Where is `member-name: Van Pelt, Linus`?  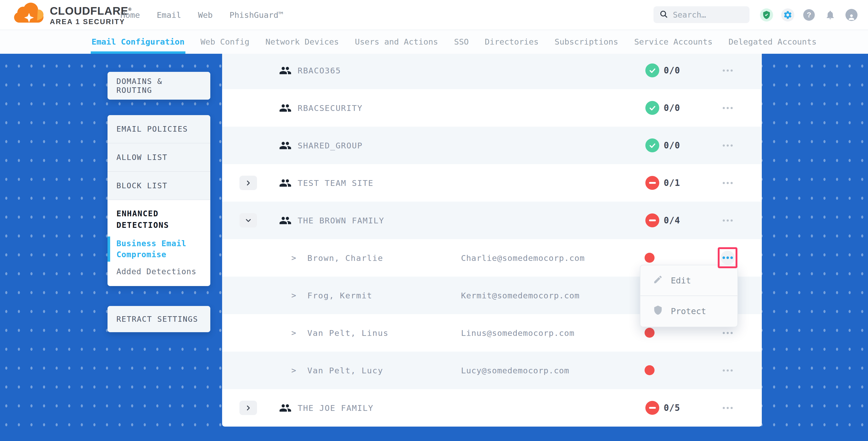 member-name: Van Pelt, Linus is located at coordinates (348, 333).